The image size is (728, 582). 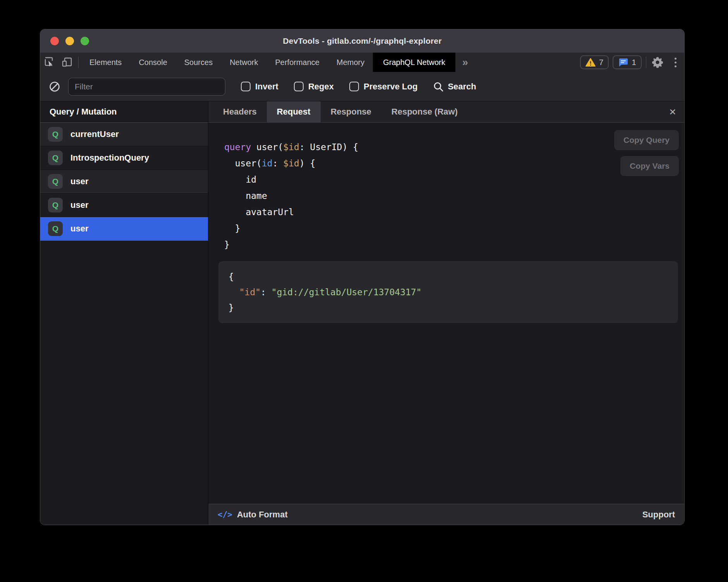 I want to click on filter-input, so click(x=147, y=87).